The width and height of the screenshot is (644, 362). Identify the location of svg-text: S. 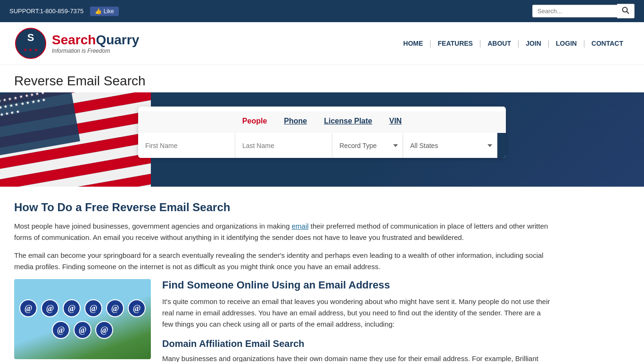
(31, 38).